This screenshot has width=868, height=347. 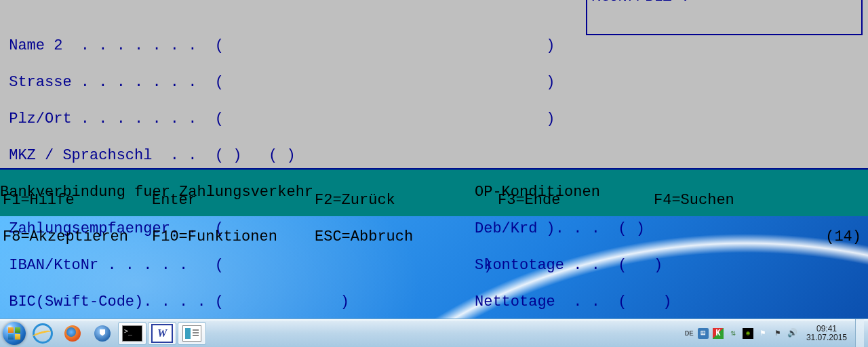 What do you see at coordinates (718, 333) in the screenshot?
I see `tray-security-icon: K` at bounding box center [718, 333].